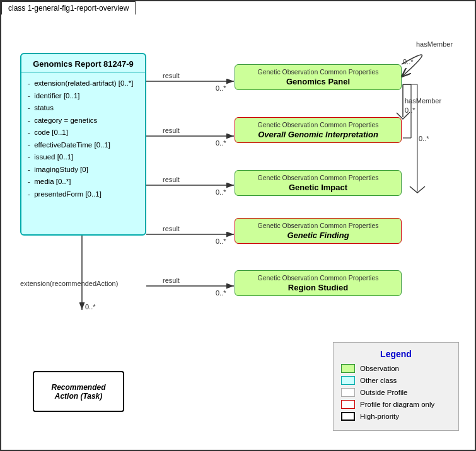 Image resolution: width=476 pixels, height=451 pixels. Describe the element at coordinates (83, 195) in the screenshot. I see `report-item-10: - presentedForm [0..1]` at that location.